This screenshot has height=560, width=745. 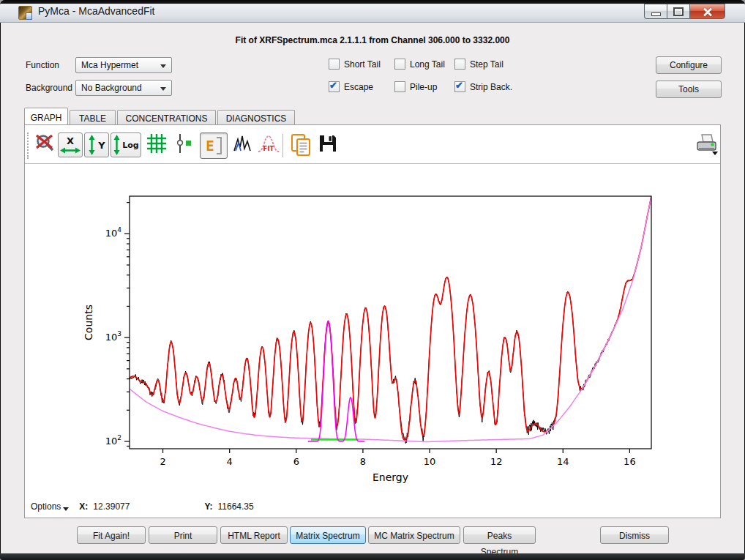 I want to click on fit-view-button: FIT, so click(x=269, y=143).